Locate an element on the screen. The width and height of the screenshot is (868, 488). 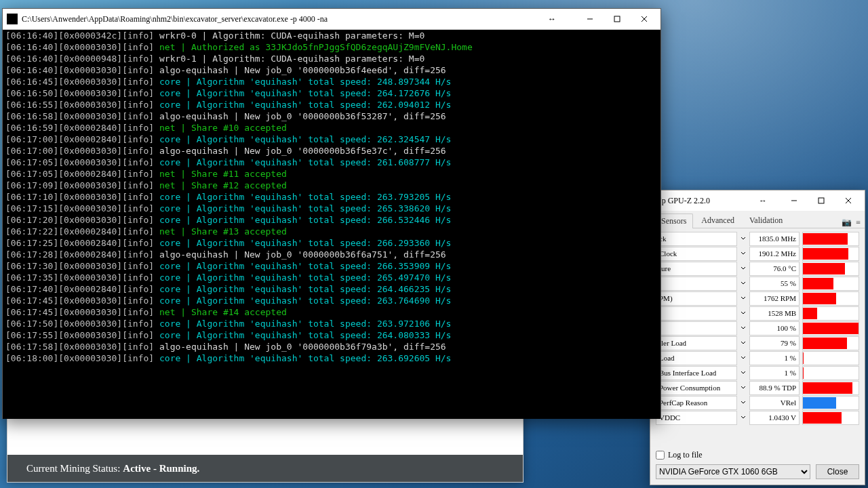
title-arrow-icon: ↔ is located at coordinates (763, 201).